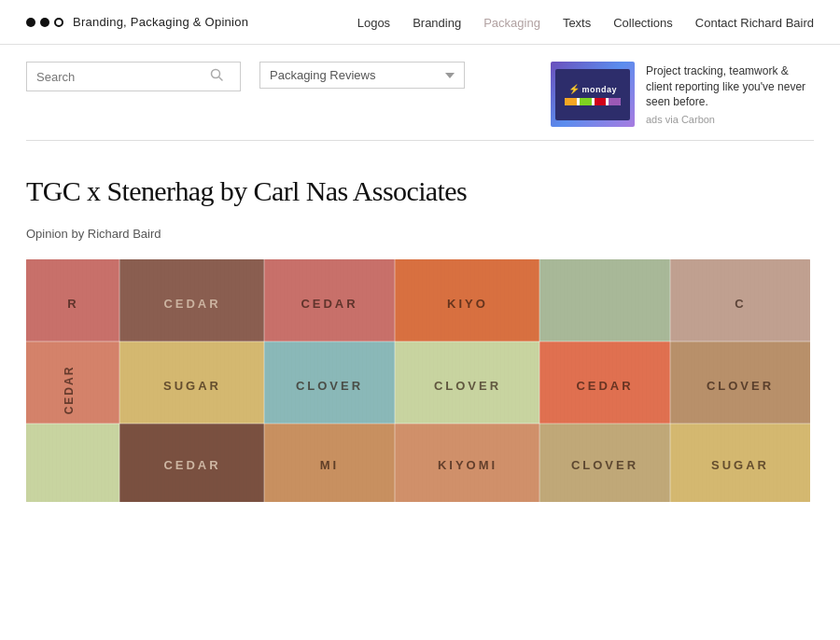 The image size is (840, 640). What do you see at coordinates (45, 22) in the screenshot?
I see `logo` at bounding box center [45, 22].